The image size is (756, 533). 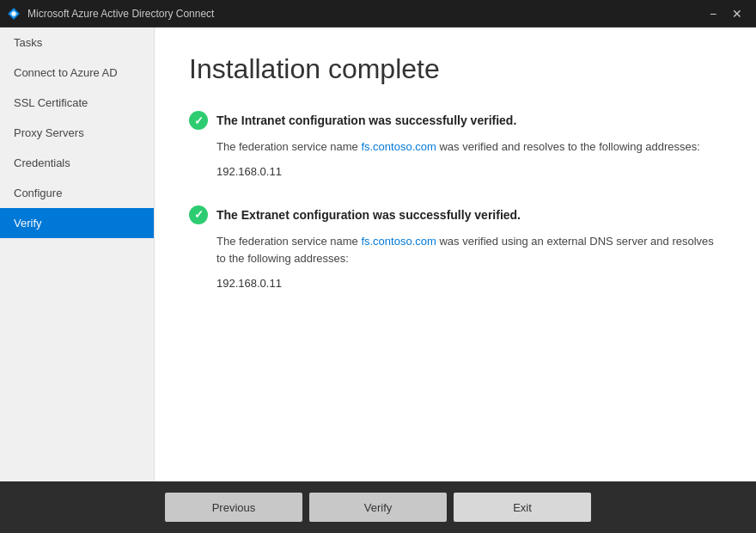 I want to click on intranet-header: The Intranet configuration was successfu…, so click(x=455, y=120).